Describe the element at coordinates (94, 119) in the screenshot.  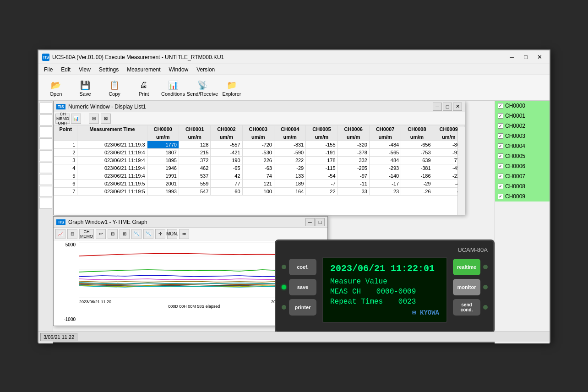
I see `numeric-btn-3: ⊟` at that location.